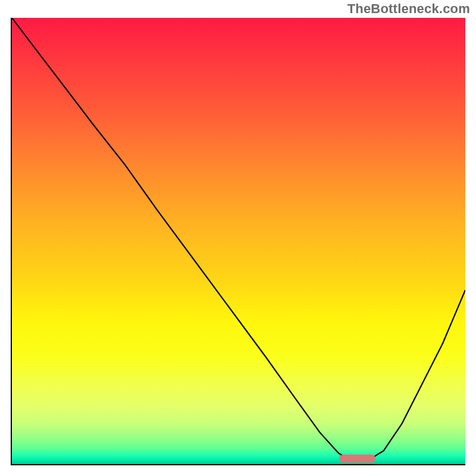 Image resolution: width=476 pixels, height=476 pixels. I want to click on optimal-marker, so click(357, 459).